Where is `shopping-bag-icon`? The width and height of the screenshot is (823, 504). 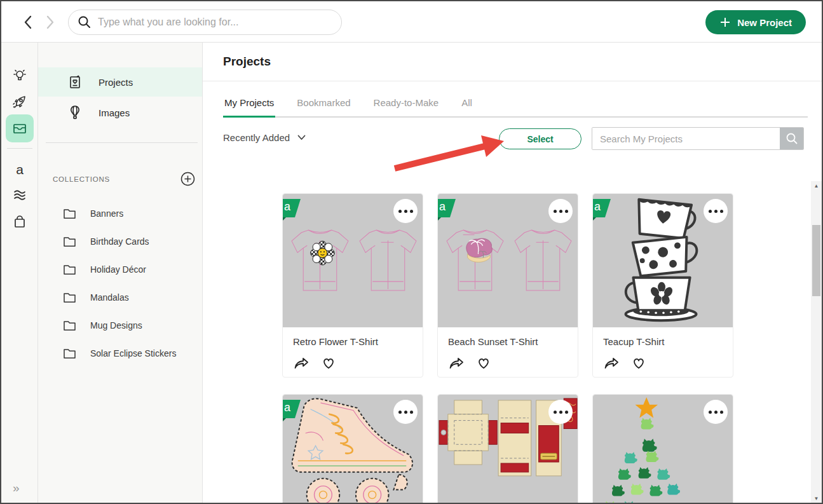 shopping-bag-icon is located at coordinates (20, 222).